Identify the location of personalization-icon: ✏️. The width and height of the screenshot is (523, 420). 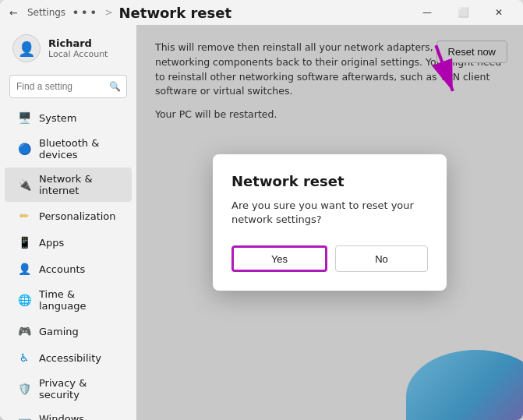
(24, 216).